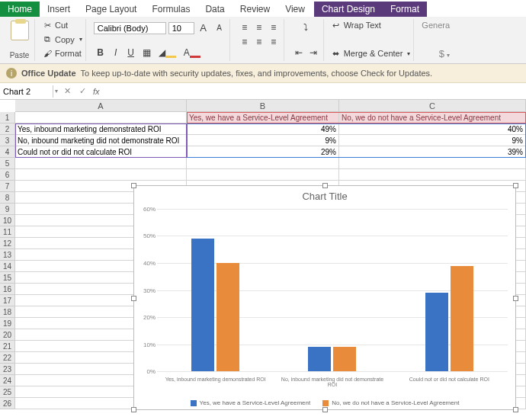 The height and width of the screenshot is (420, 526). I want to click on row-header: 19, so click(8, 323).